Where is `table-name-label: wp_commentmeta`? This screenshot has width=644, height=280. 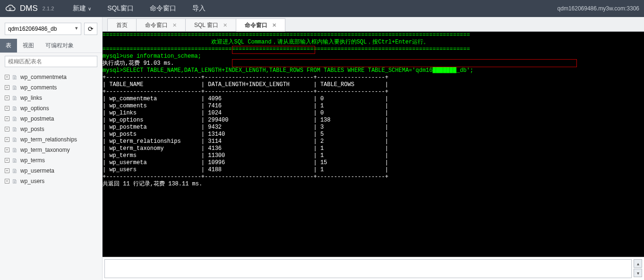
table-name-label: wp_commentmeta is located at coordinates (43, 77).